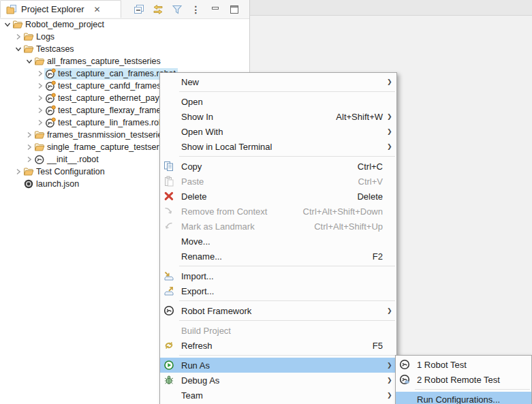 Image resolution: width=532 pixels, height=404 pixels. Describe the element at coordinates (158, 10) in the screenshot. I see `link-with-editor-icon` at that location.